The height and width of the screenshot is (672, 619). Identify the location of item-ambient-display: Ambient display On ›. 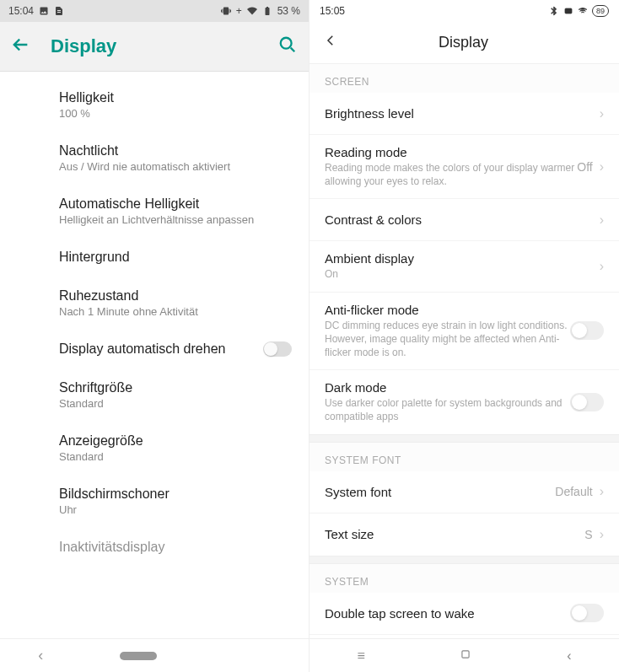
(464, 266).